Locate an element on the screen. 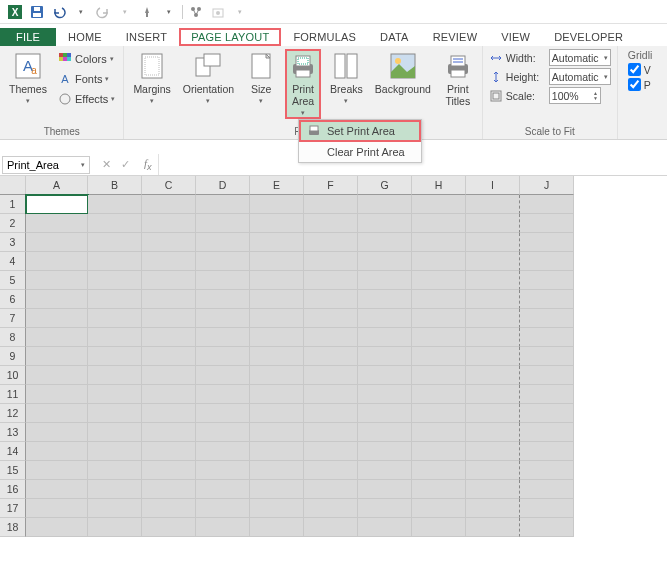 This screenshot has height=568, width=667. row-header: 12 is located at coordinates (13, 414).